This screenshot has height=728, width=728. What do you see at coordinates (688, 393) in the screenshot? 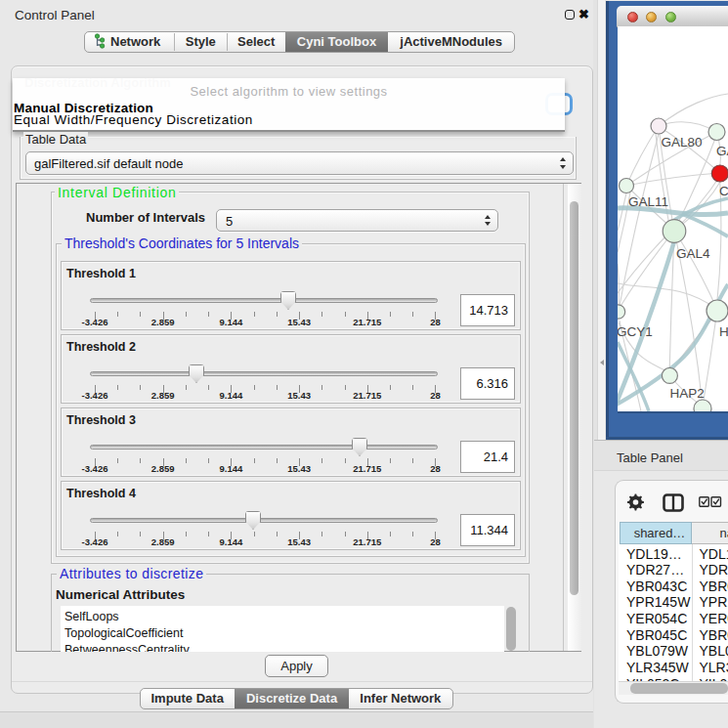
I see `svg-text: HAP2` at bounding box center [688, 393].